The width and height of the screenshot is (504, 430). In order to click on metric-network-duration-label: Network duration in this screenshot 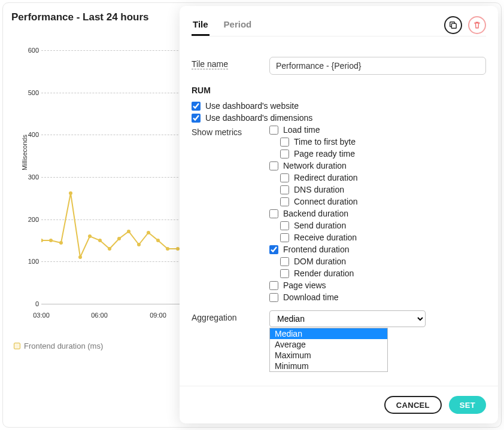, I will do `click(315, 166)`.